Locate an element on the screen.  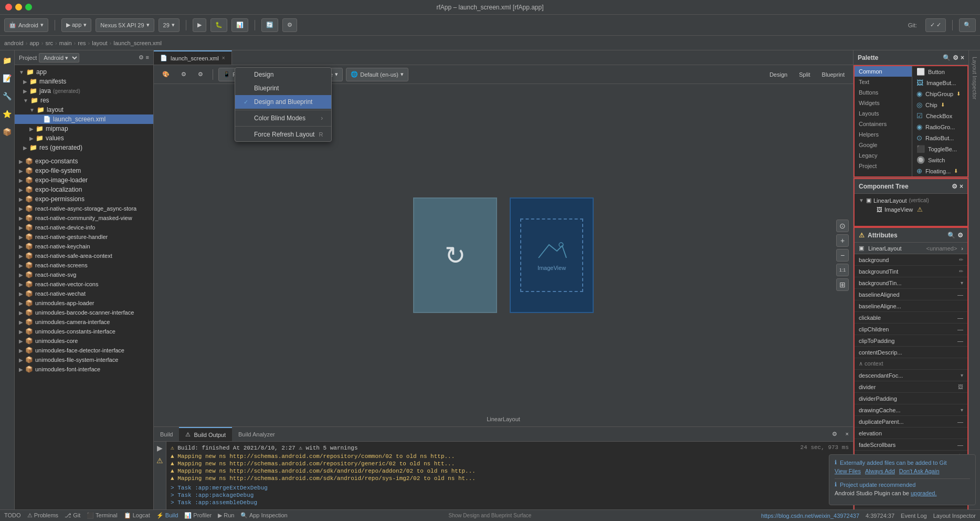
breadcrumb-item: main is located at coordinates (66, 43).